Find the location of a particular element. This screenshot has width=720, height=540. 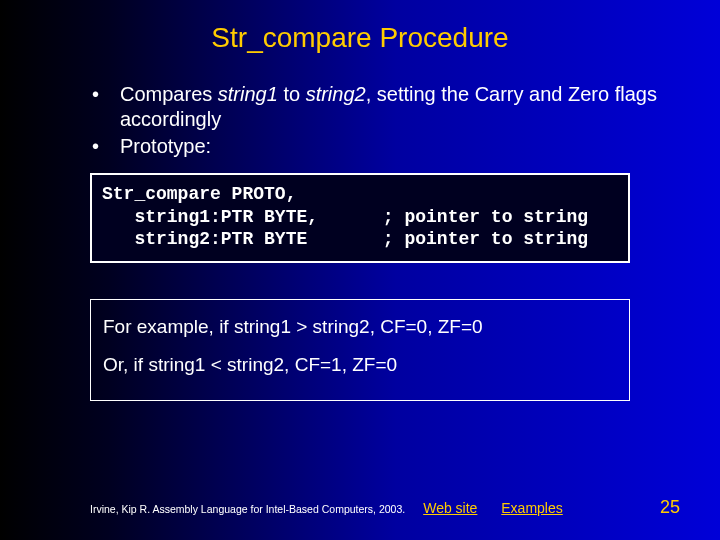

example-line-2: Or, if string1 < string2, CF=1, ZF=0 is located at coordinates (360, 365).